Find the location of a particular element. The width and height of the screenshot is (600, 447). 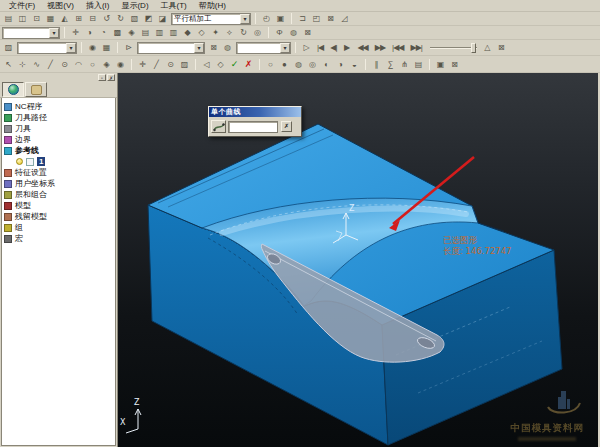

half-right-icon: ◑ is located at coordinates (340, 64).